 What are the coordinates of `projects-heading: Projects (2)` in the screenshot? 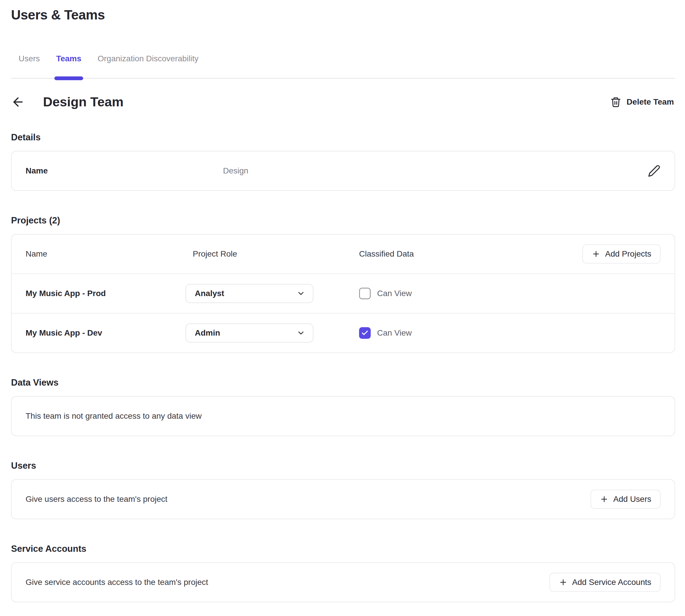 It's located at (343, 221).